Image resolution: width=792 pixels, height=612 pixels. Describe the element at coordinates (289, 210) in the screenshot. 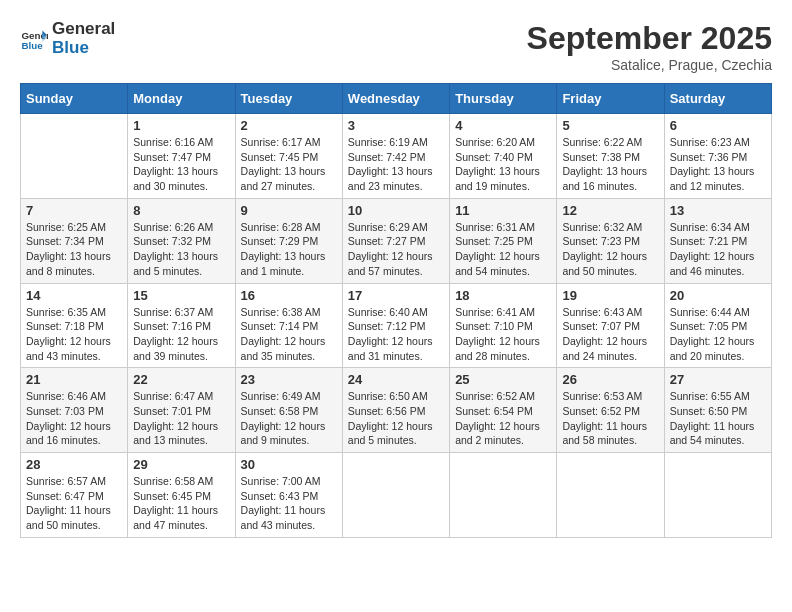

I see `day-number: 9` at that location.